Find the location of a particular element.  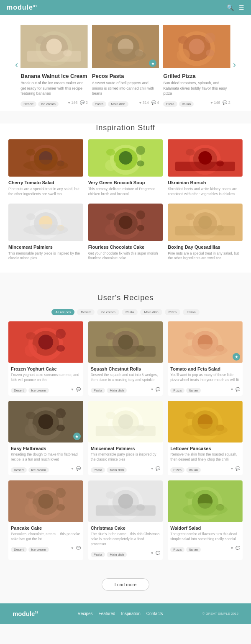

user-recipe-title: Tomato and Feta Salad is located at coordinates (205, 369).